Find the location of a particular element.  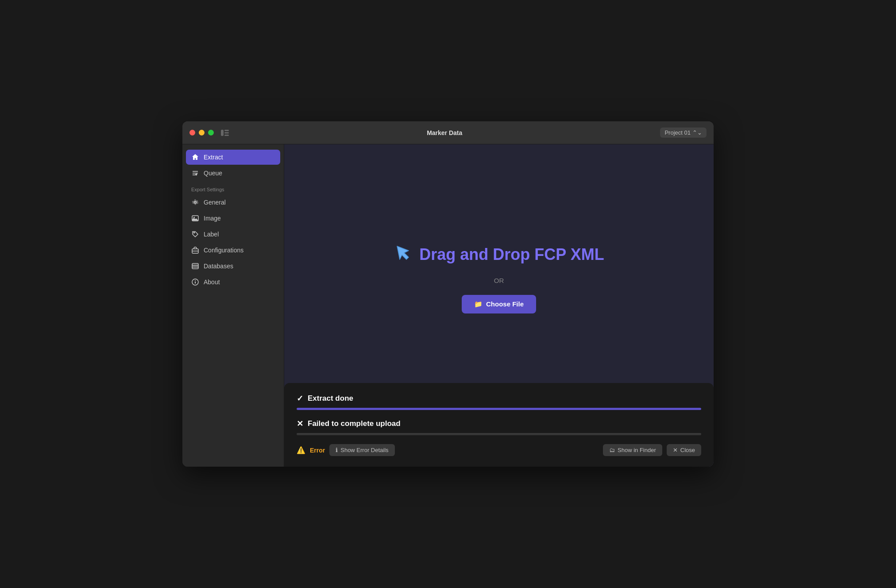

drag-drop-title: Drag and Drop FCP XML is located at coordinates (498, 255).